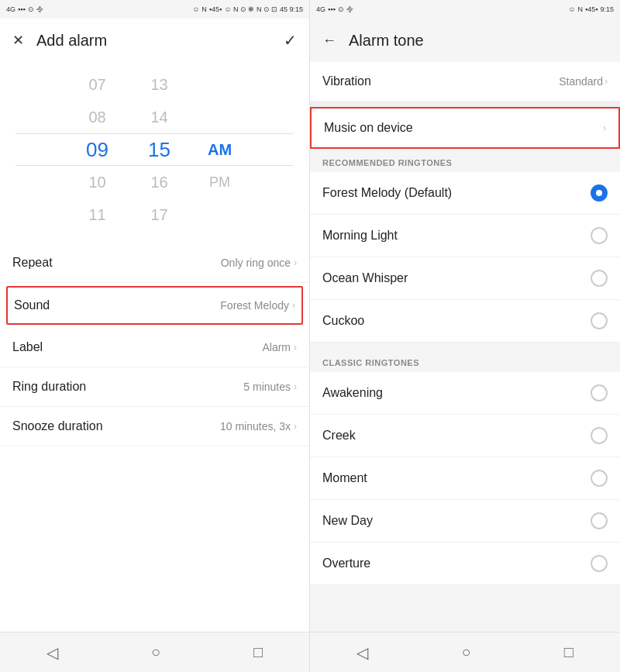  Describe the element at coordinates (369, 128) in the screenshot. I see `music-on-device-label: Music on device` at that location.